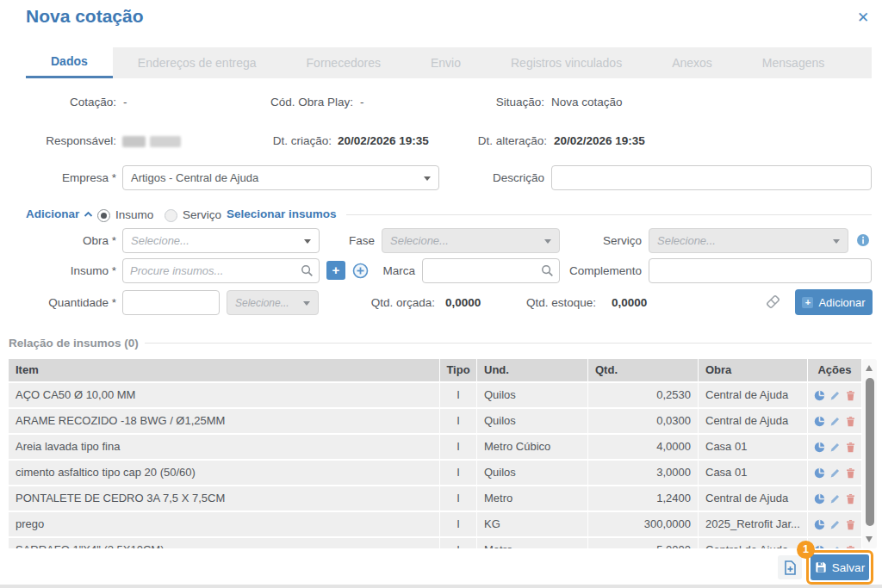 This screenshot has height=588, width=882. Describe the element at coordinates (171, 303) in the screenshot. I see `quantidade-input` at that location.